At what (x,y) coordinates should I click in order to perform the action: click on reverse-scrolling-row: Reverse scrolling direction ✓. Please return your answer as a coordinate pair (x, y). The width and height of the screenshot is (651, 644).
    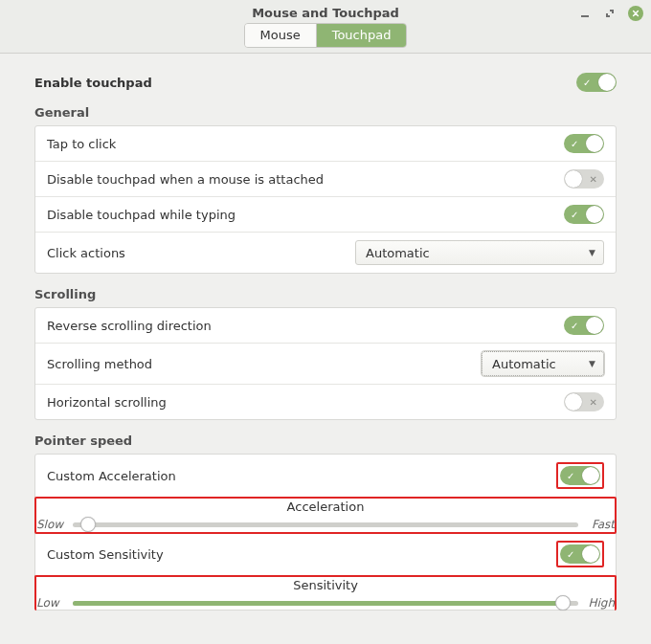
    Looking at the image, I should click on (326, 325).